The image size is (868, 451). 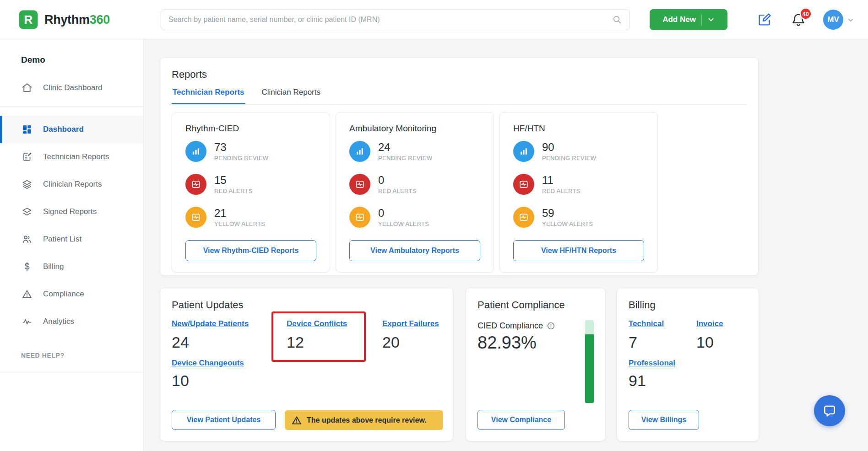 I want to click on device-changeouts-link: Device Changeouts, so click(x=208, y=363).